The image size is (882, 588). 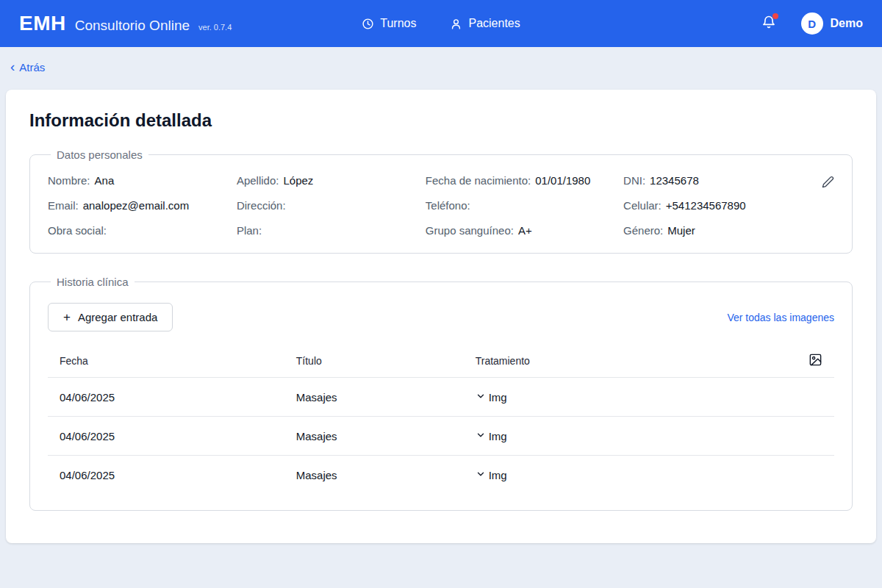 I want to click on main-nav: Turnos Pacientes, so click(x=441, y=24).